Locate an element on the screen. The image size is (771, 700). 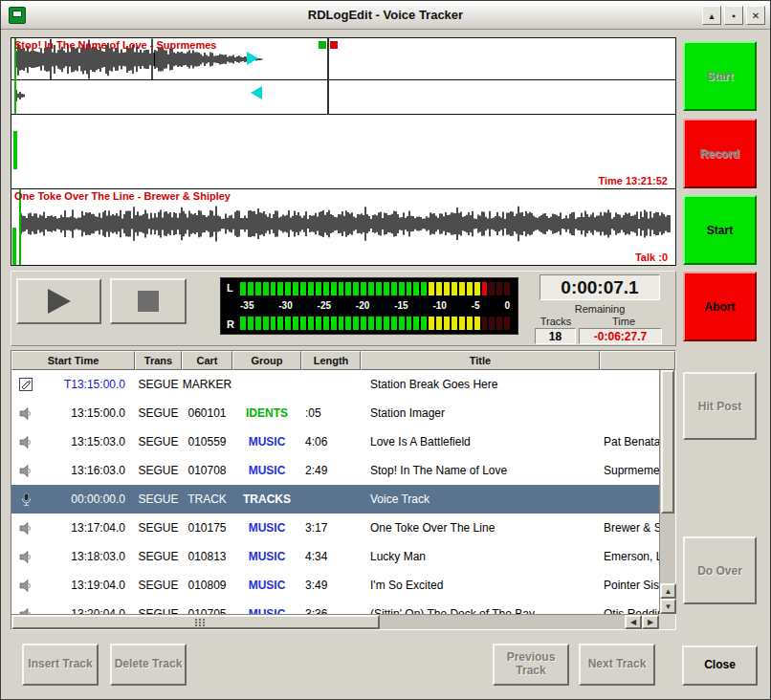
cell-title: Stop! In The Name of Love is located at coordinates (480, 470).